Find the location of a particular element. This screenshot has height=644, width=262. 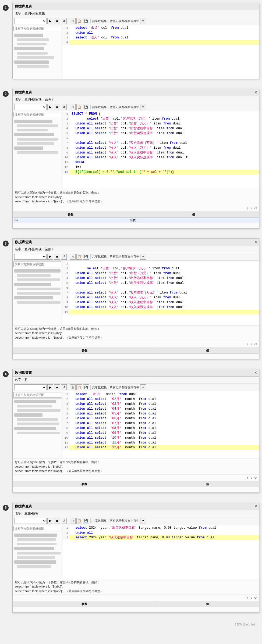

code-area: 1 SELECT * FROM ( 2 select '出货' col,'客户需… is located at coordinates (161, 150).